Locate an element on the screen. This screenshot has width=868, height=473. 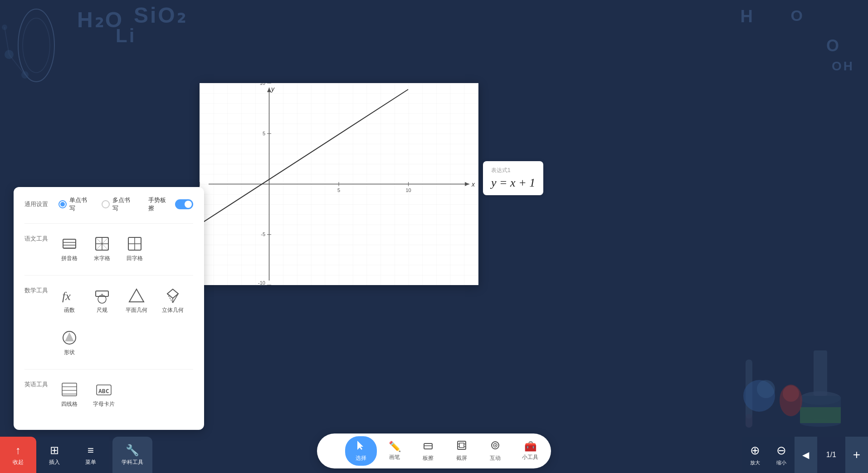
tool-mi: 米字格 is located at coordinates (102, 249).